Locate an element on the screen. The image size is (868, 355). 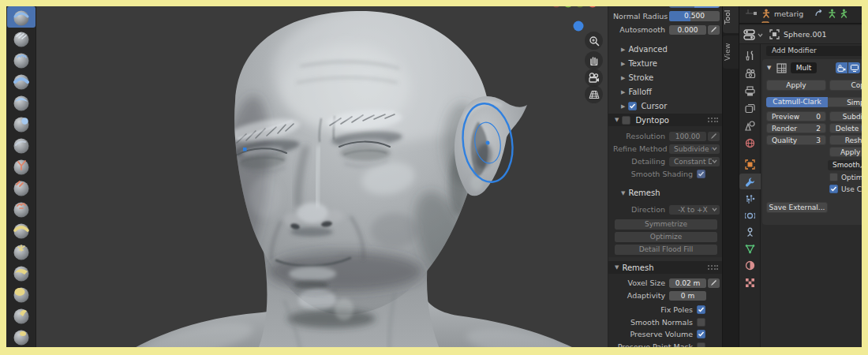
brush-fill is located at coordinates (21, 273).